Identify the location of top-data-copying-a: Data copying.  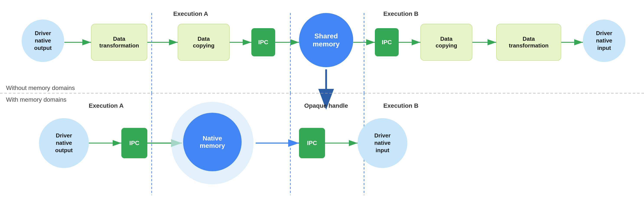
(204, 42).